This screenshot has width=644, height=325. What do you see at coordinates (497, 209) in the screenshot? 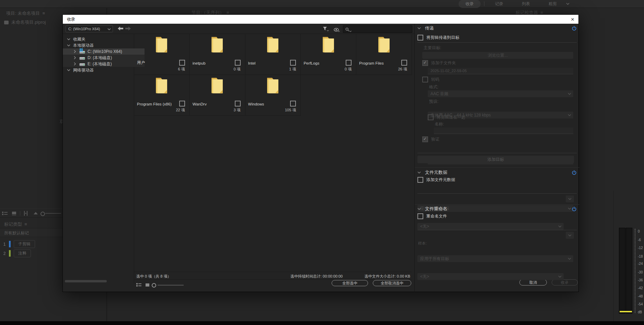
I see `section-rename-header: 文件重命名` at bounding box center [497, 209].